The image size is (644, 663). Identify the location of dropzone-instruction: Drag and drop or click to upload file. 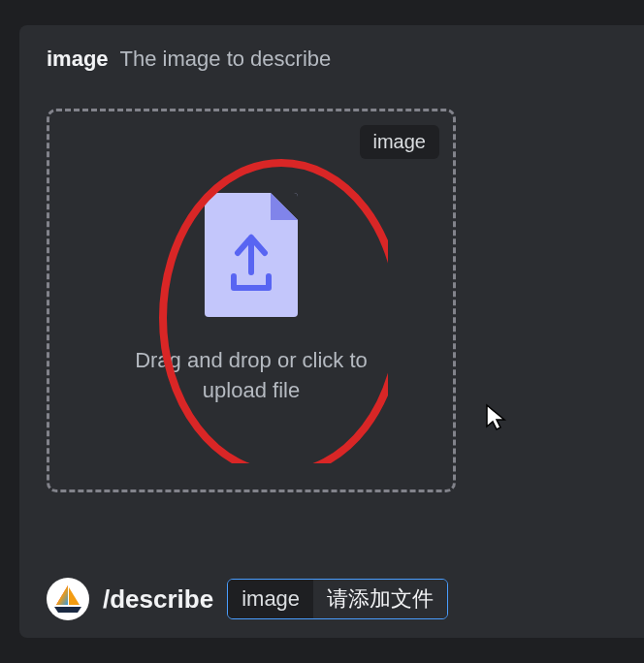
(251, 376).